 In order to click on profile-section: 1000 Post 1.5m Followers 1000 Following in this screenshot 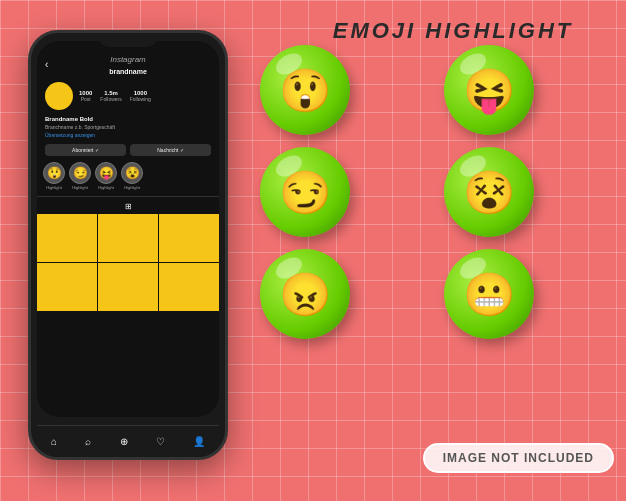, I will do `click(128, 96)`.